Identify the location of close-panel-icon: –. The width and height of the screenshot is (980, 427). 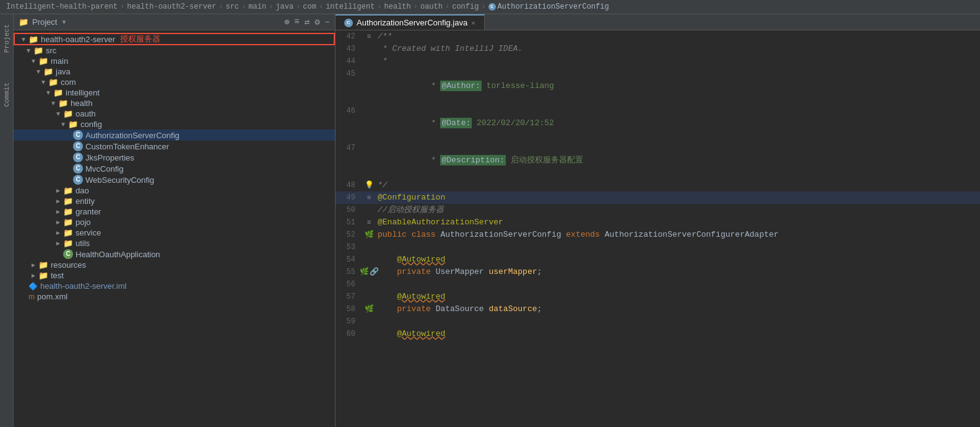
(327, 22).